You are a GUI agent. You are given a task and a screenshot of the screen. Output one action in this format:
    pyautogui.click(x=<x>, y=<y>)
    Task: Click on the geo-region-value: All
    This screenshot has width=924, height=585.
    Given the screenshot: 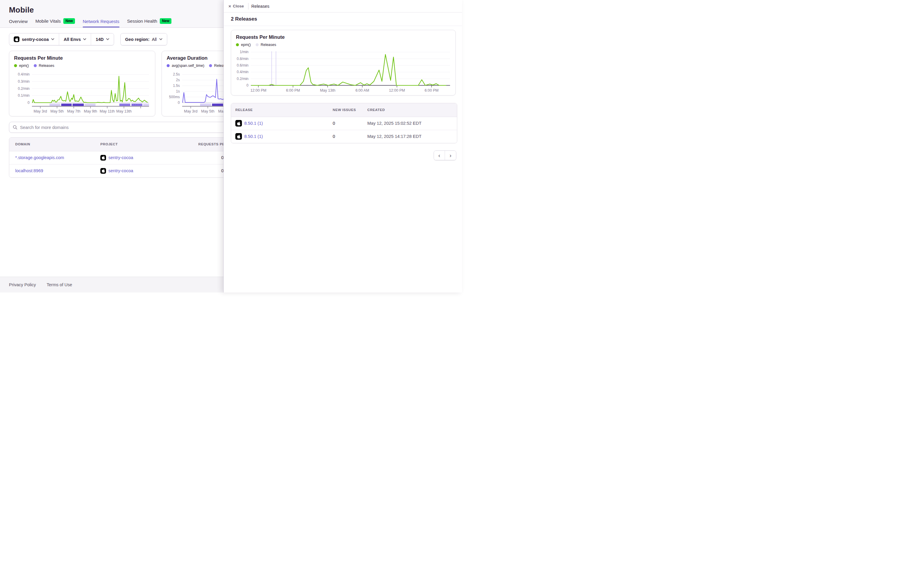 What is the action you would take?
    pyautogui.click(x=154, y=39)
    